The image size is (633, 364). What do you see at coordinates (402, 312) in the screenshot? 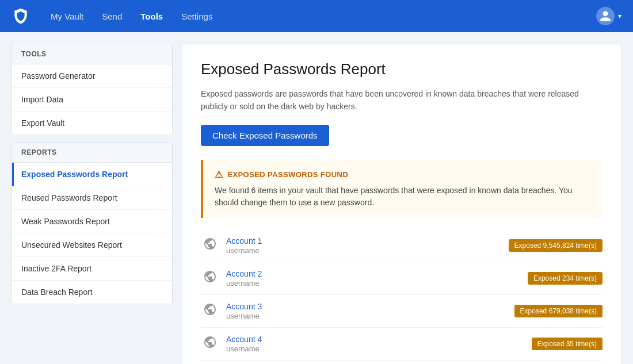
I see `table-row: Account 3 username Exposed 679,038 time(…` at bounding box center [402, 312].